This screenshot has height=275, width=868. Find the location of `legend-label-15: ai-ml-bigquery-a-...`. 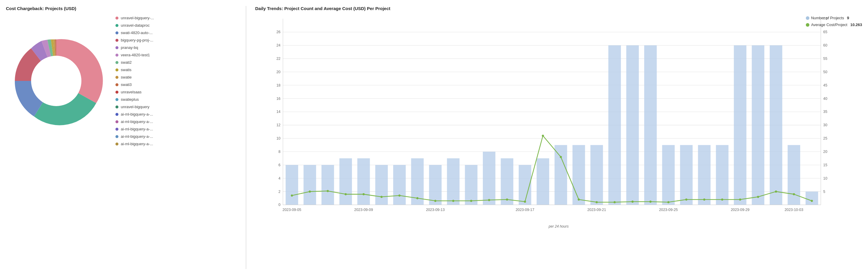

legend-label-15: ai-ml-bigquery-a-... is located at coordinates (137, 129).